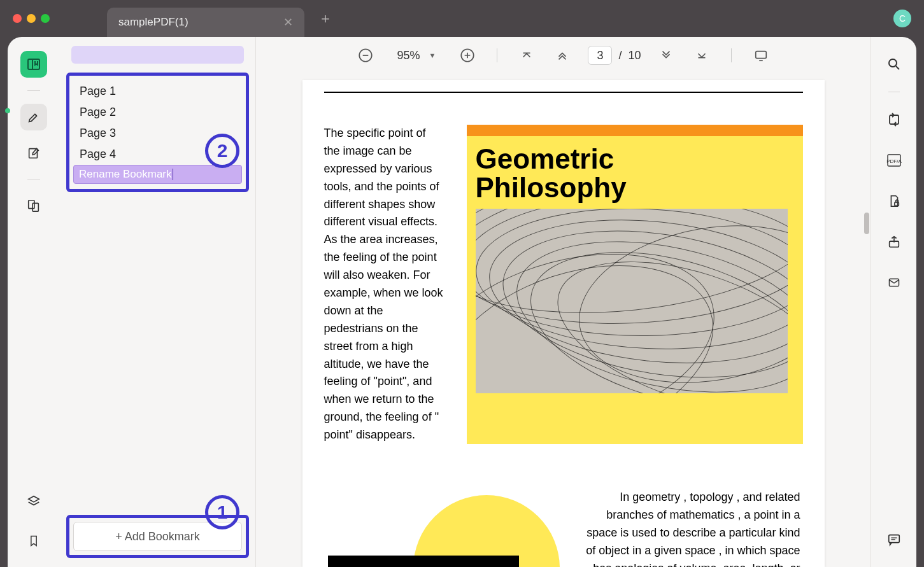 This screenshot has width=924, height=567. Describe the element at coordinates (894, 160) in the screenshot. I see `pdfa-icon: PDF/A` at that location.